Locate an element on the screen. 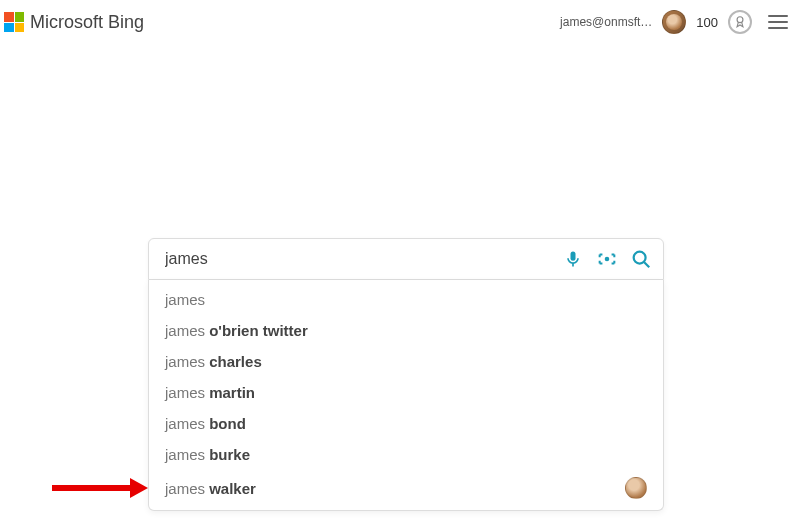 Image resolution: width=800 pixels, height=528 pixels. image-search-icon is located at coordinates (607, 259).